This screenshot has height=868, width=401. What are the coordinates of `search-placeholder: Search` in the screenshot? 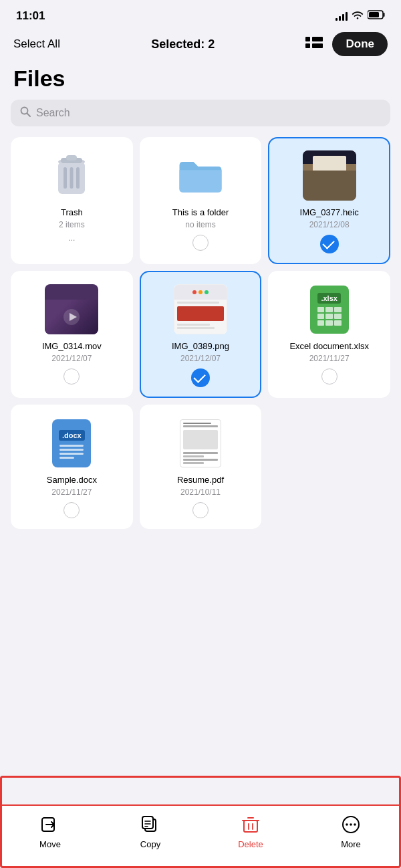 It's located at (53, 113).